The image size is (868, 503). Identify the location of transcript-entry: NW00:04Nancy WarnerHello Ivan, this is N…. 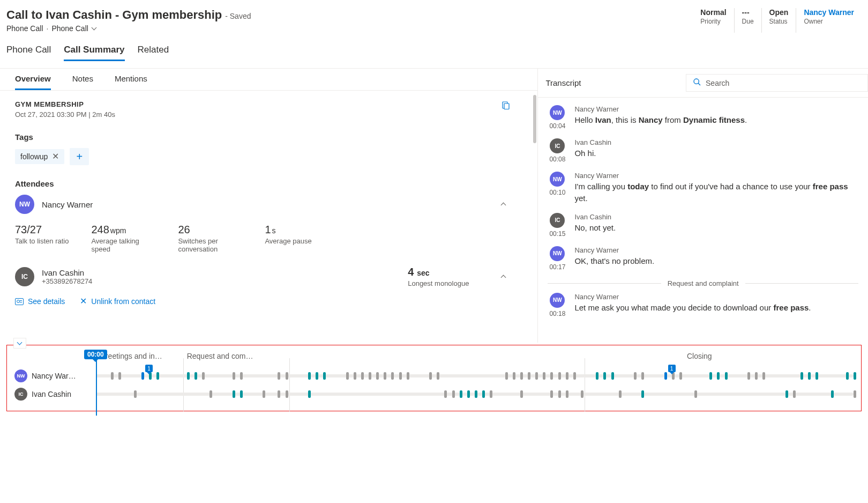
(703, 117).